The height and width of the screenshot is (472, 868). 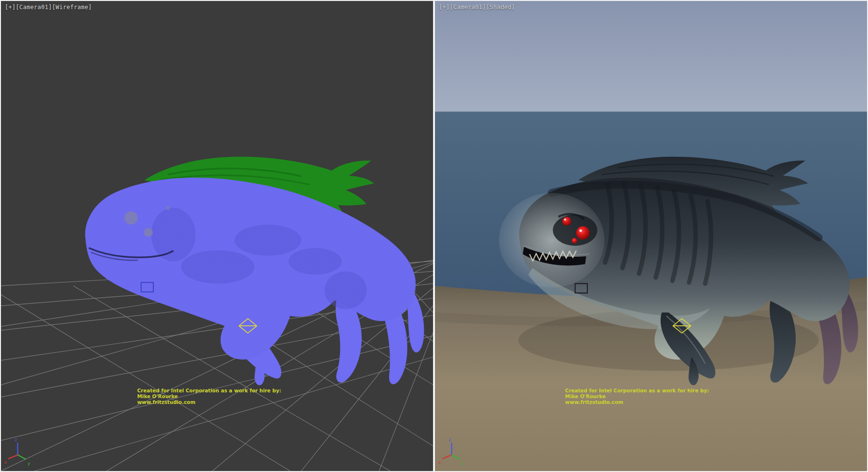 What do you see at coordinates (209, 396) in the screenshot?
I see `watermark-text: Created for Intel Corporation as a work …` at bounding box center [209, 396].